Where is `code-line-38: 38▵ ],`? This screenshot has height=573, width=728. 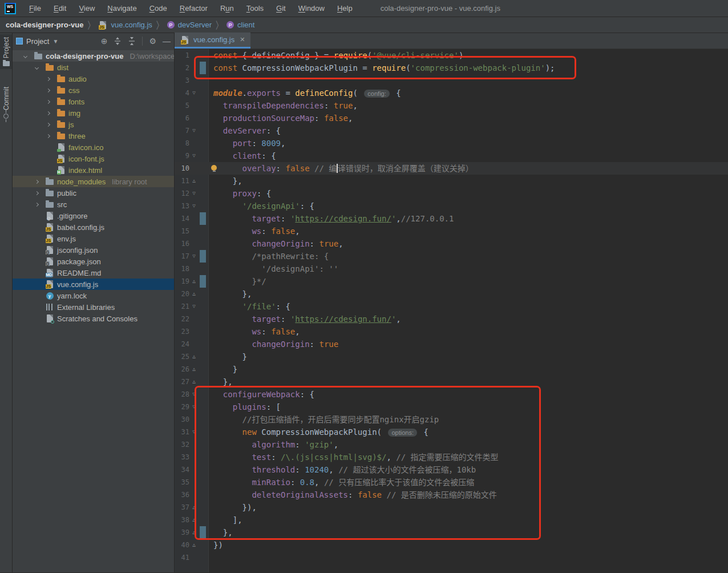
code-line-38: 38▵ ], is located at coordinates (451, 520).